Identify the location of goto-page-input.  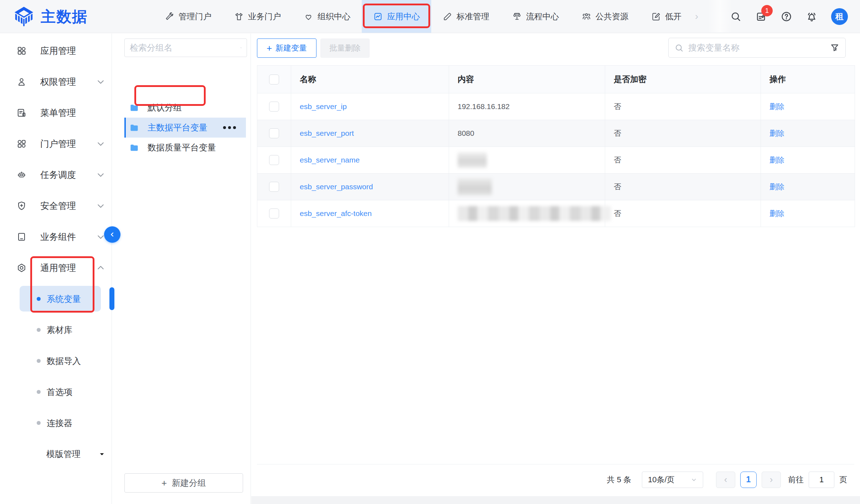
(822, 480).